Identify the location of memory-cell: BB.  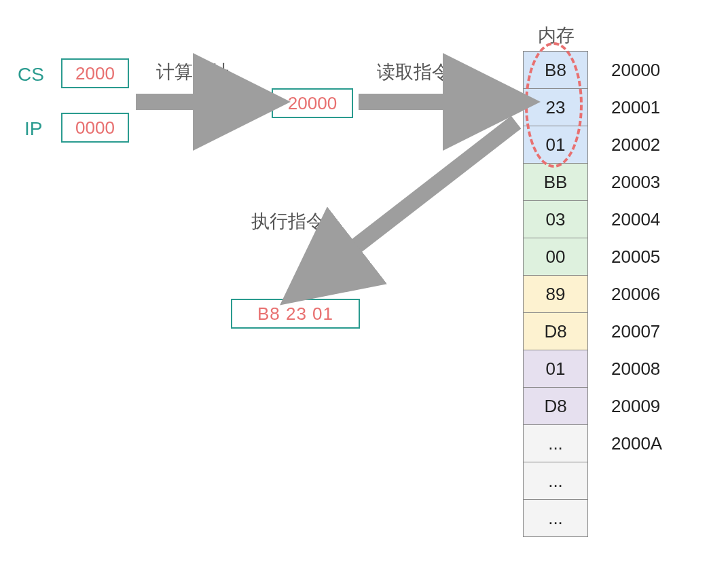
(556, 182).